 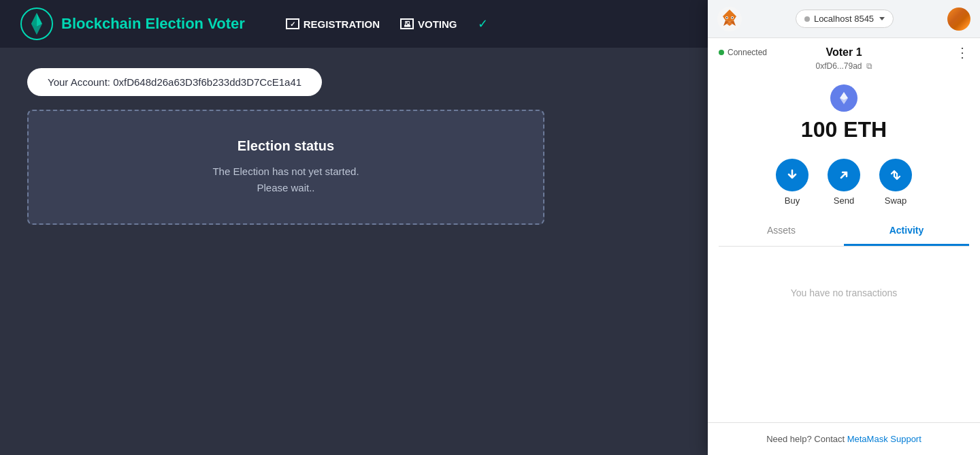 What do you see at coordinates (844, 98) in the screenshot?
I see `ethereum-symbol` at bounding box center [844, 98].